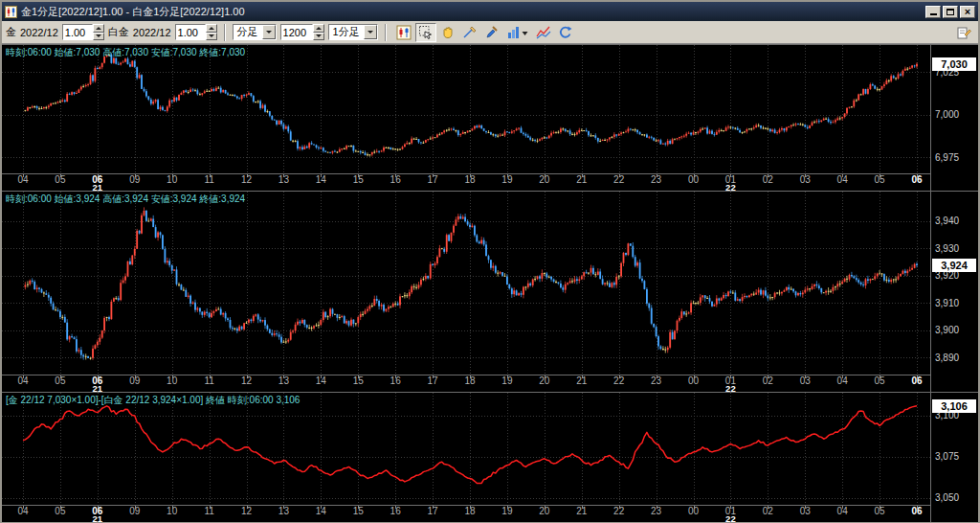  Describe the element at coordinates (466, 513) in the screenshot. I see `spread-time-axis: 0405060910111213141516171819202122230001…` at that location.